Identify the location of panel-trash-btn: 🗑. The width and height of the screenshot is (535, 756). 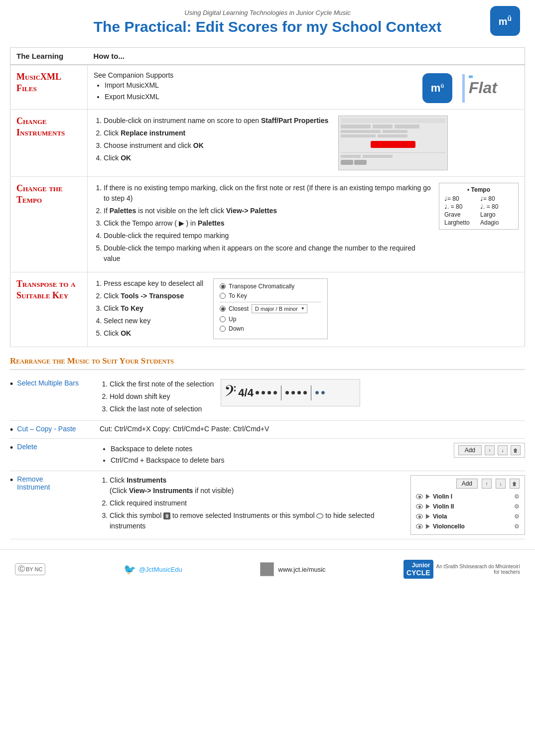
(515, 484).